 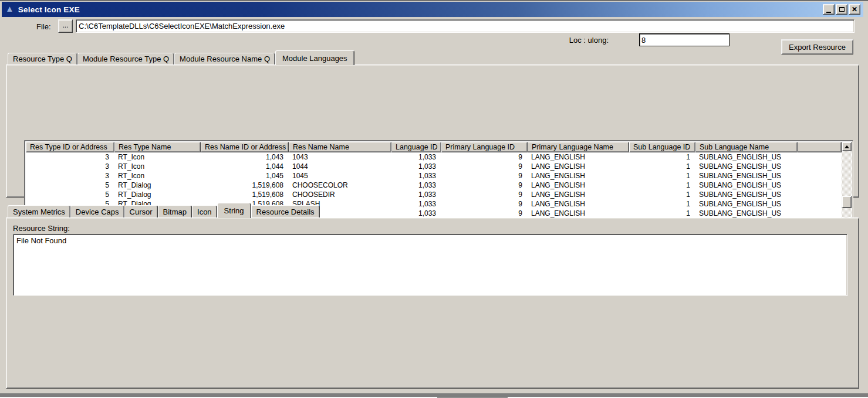 I want to click on tab-module-resource-name-q: Module Resource Name Q, so click(x=225, y=59).